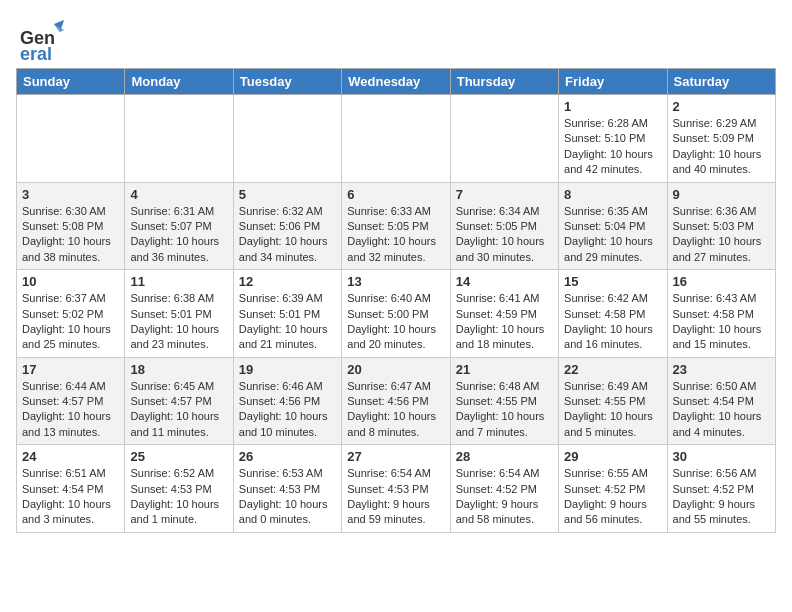 Image resolution: width=792 pixels, height=612 pixels. I want to click on column-header-wednesday: Wednesday, so click(396, 82).